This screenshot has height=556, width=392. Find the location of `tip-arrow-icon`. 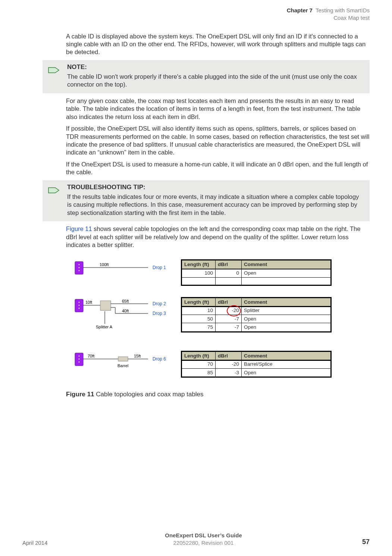

tip-arrow-icon is located at coordinates (54, 190).